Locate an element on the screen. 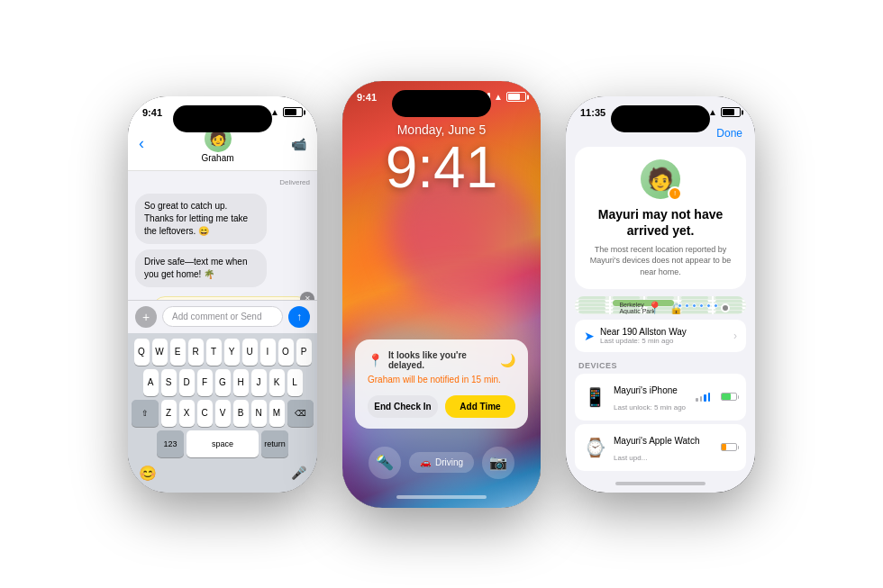 This screenshot has height=588, width=883. alert-screen: 11:35 ▲ Done is located at coordinates (660, 294).